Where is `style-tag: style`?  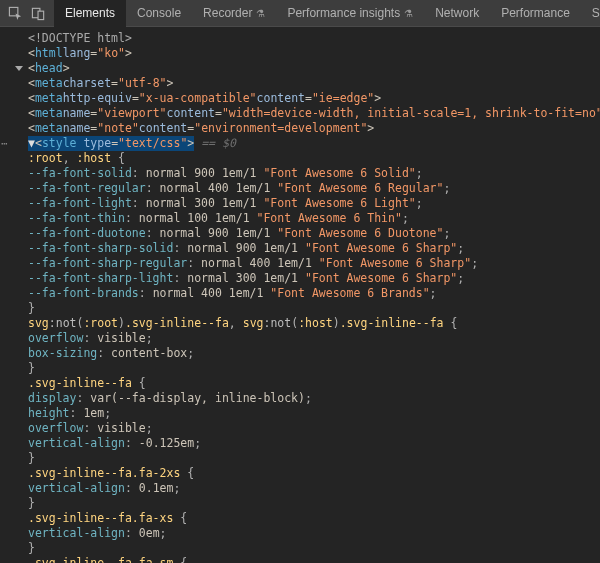 style-tag: style is located at coordinates (60, 143).